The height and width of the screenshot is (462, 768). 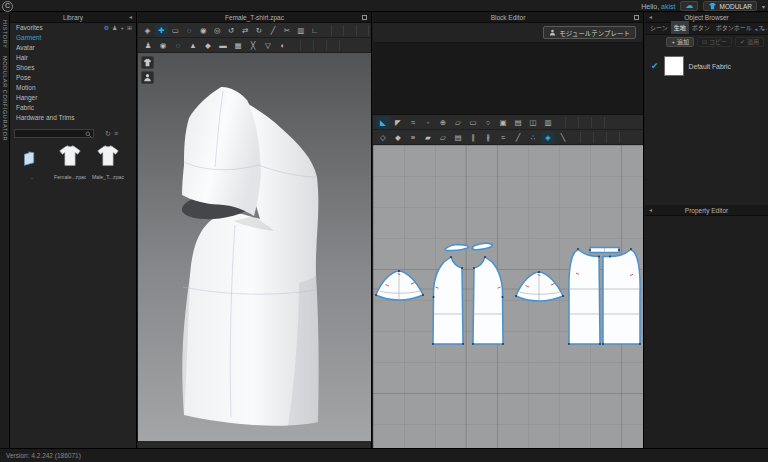 I want to click on edit-curve-point-icon: ◦, so click(x=428, y=122).